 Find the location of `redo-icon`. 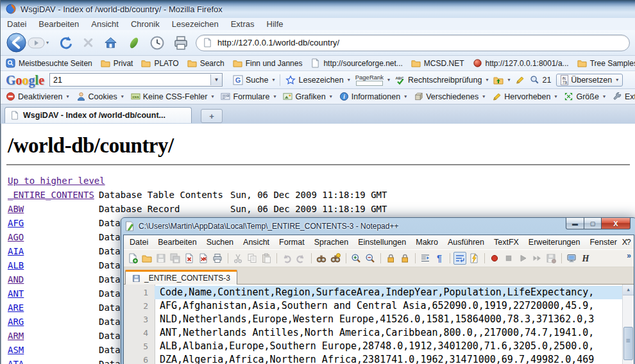

redo-icon is located at coordinates (301, 258).